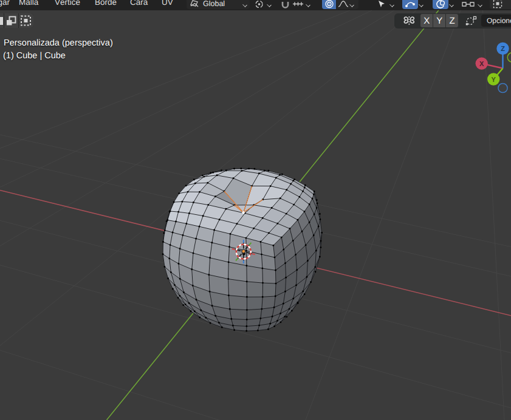 The height and width of the screenshot is (420, 511). I want to click on svg-text: Y, so click(494, 80).